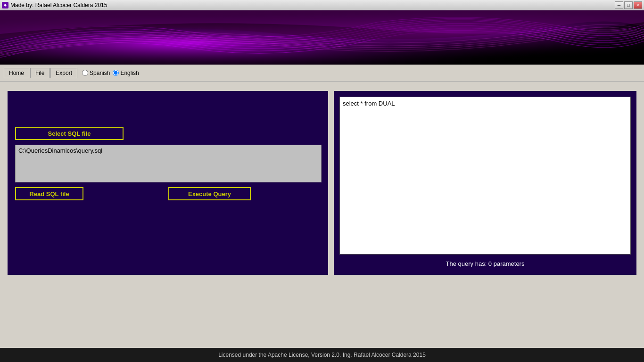  Describe the element at coordinates (322, 38) in the screenshot. I see `banner` at that location.